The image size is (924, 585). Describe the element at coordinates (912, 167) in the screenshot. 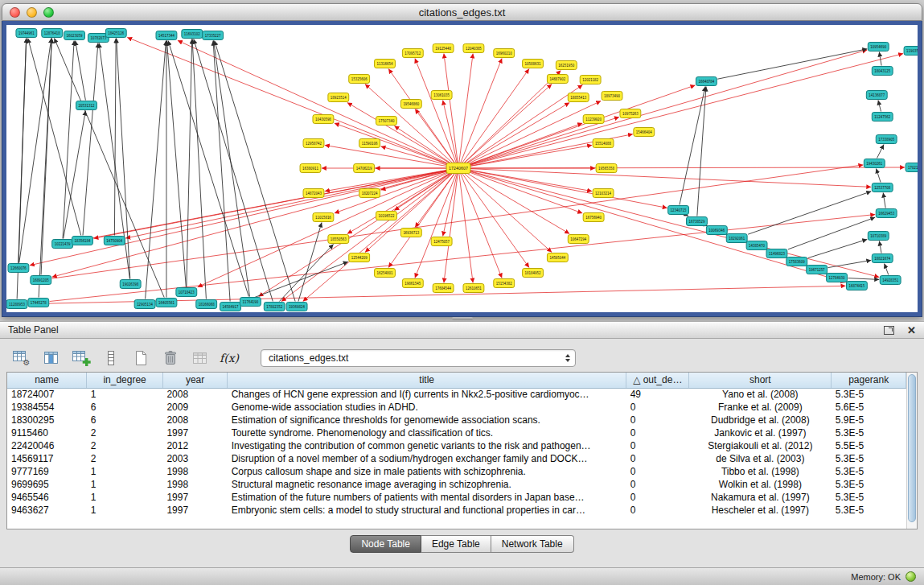

I see `graph-node: 17021688` at that location.